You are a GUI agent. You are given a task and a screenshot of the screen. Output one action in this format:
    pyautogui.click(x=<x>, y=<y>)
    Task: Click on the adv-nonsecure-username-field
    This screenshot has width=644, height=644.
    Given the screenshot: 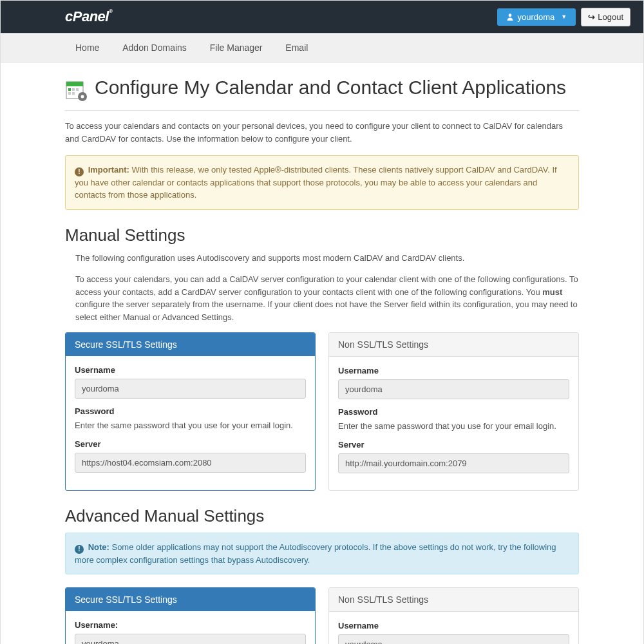 What is the action you would take?
    pyautogui.click(x=453, y=639)
    